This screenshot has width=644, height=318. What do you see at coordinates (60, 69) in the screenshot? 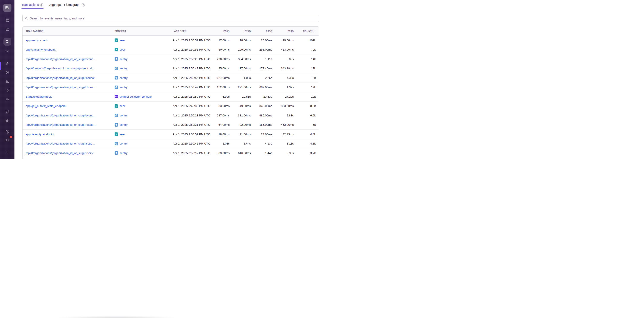
I see `transaction-link: /api/0/projects/{organization_id_or_slug…` at bounding box center [60, 69].